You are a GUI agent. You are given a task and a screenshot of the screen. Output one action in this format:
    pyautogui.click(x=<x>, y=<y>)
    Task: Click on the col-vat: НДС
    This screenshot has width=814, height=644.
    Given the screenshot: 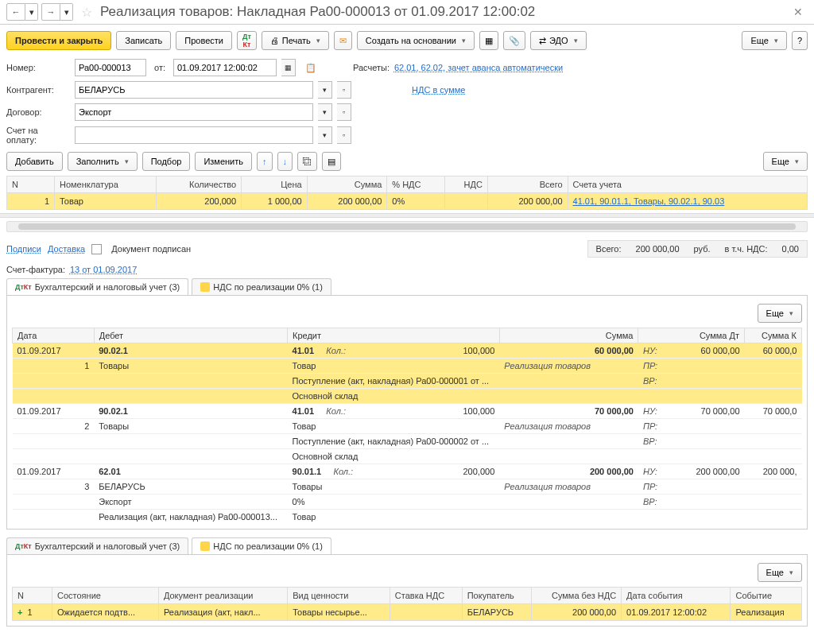 What is the action you would take?
    pyautogui.click(x=467, y=184)
    